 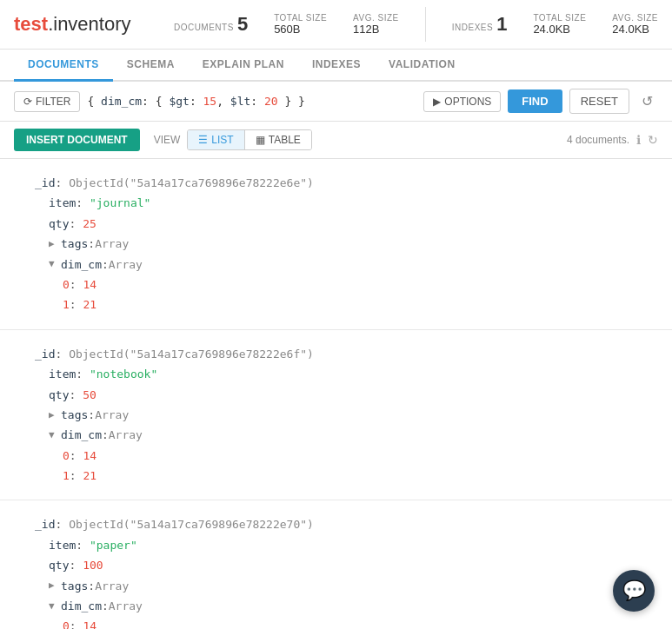 What do you see at coordinates (468, 102) in the screenshot?
I see `options-label: OPTIONS` at bounding box center [468, 102].